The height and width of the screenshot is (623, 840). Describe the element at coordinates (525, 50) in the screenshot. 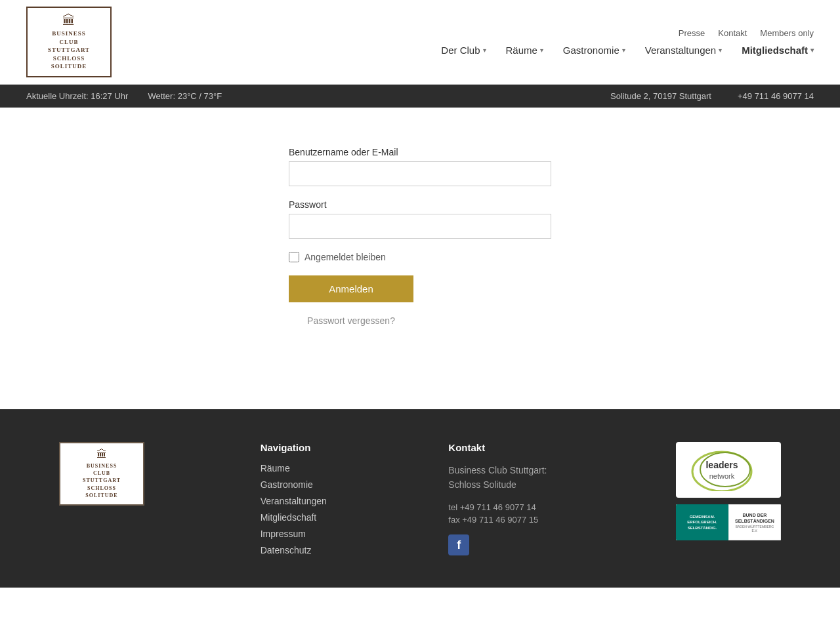

I see `nav-raeume: Räume ▾` at that location.